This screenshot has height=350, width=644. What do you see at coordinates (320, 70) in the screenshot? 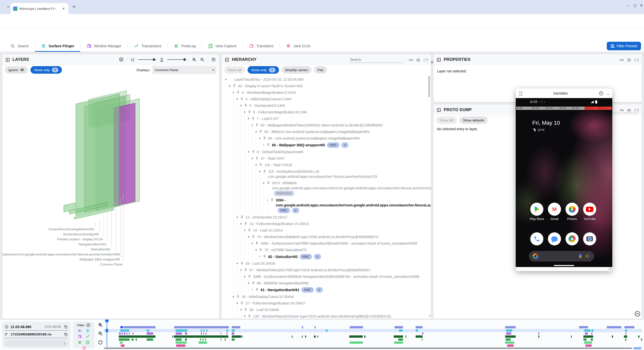
I see `flat-chip: Flat` at bounding box center [320, 70].